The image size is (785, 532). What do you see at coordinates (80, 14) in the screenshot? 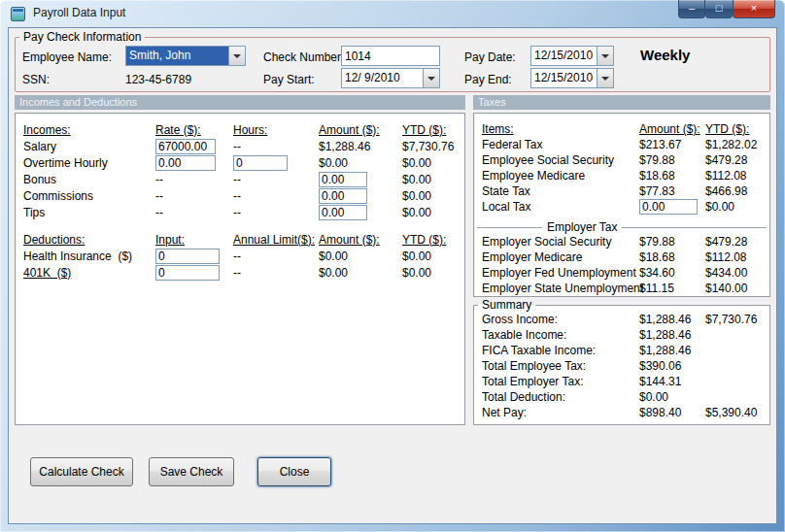
I see `window-title: Payroll Data Input` at bounding box center [80, 14].